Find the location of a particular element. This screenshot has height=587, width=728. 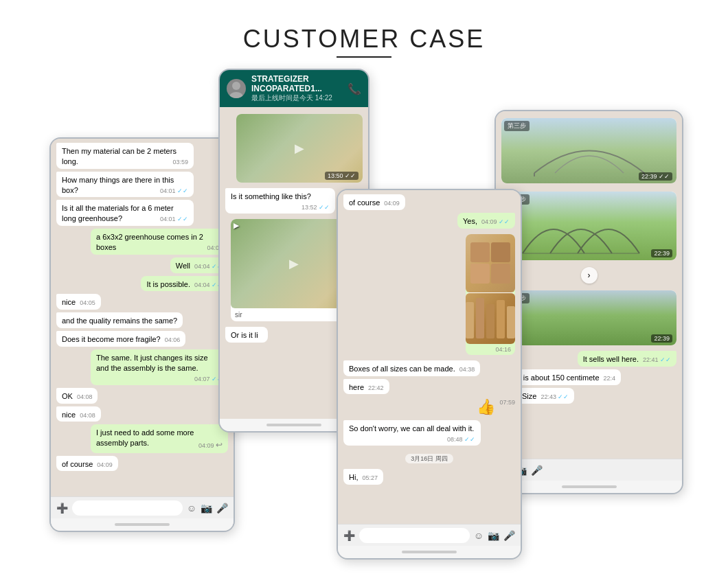

home-indicator is located at coordinates (142, 525).